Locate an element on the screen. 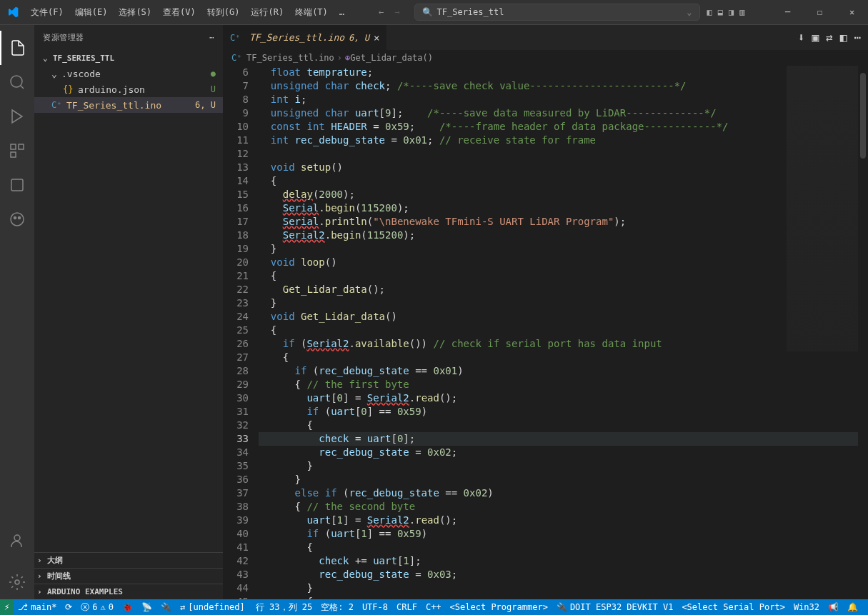  maximize-button: ☐ is located at coordinates (820, 13).